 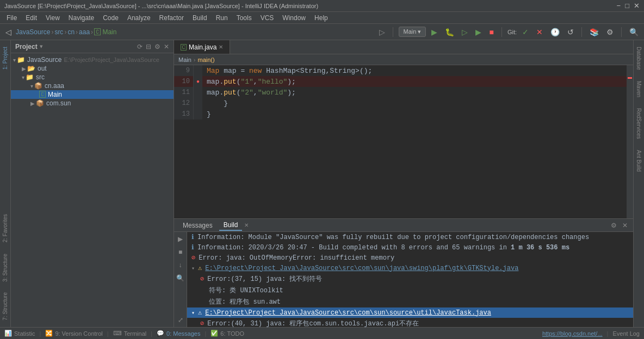 What do you see at coordinates (41, 47) in the screenshot?
I see `project-header-dropdown: ▾` at bounding box center [41, 47].